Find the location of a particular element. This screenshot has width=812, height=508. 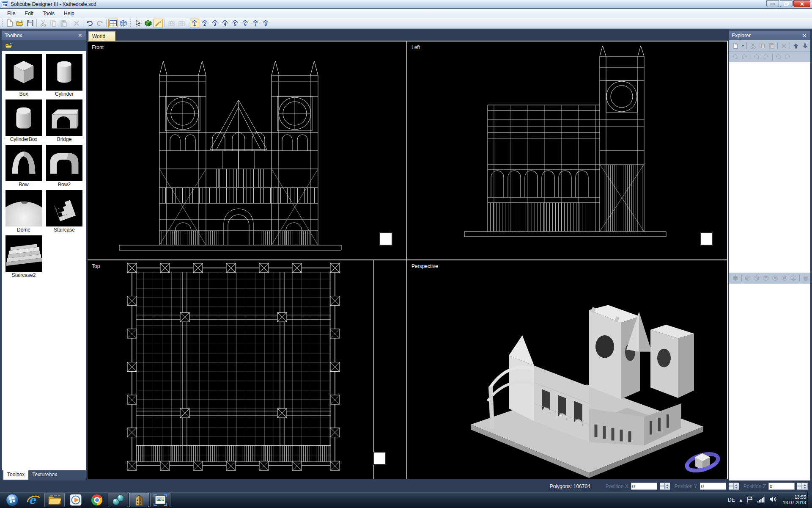

position-z-input is located at coordinates (782, 486).